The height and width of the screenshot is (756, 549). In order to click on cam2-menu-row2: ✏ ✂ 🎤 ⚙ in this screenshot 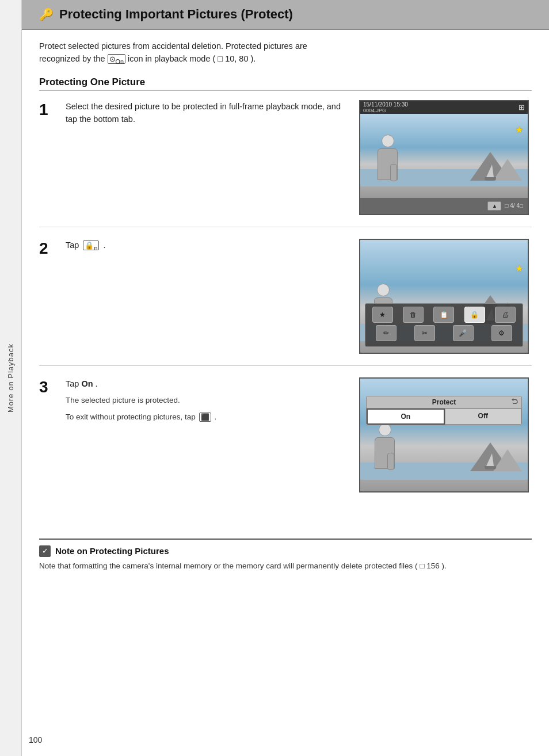, I will do `click(444, 333)`.